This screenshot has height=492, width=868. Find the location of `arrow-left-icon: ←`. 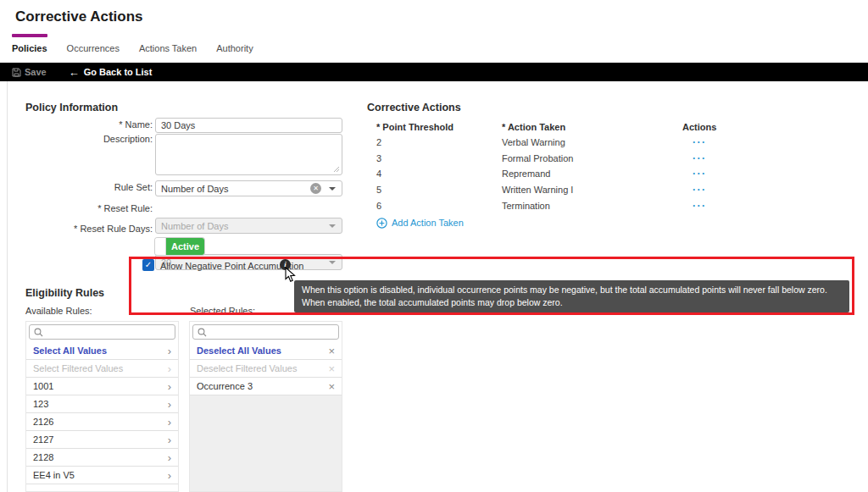

arrow-left-icon: ← is located at coordinates (75, 73).